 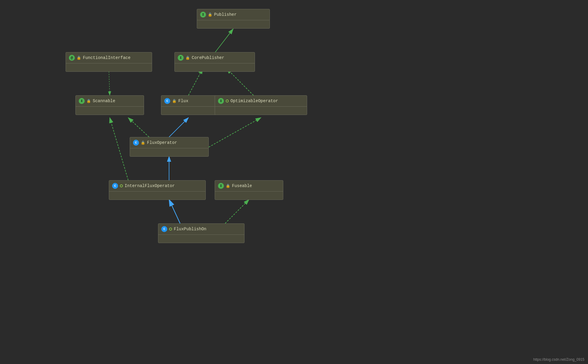 I want to click on fluxoperator-body, so click(x=169, y=152).